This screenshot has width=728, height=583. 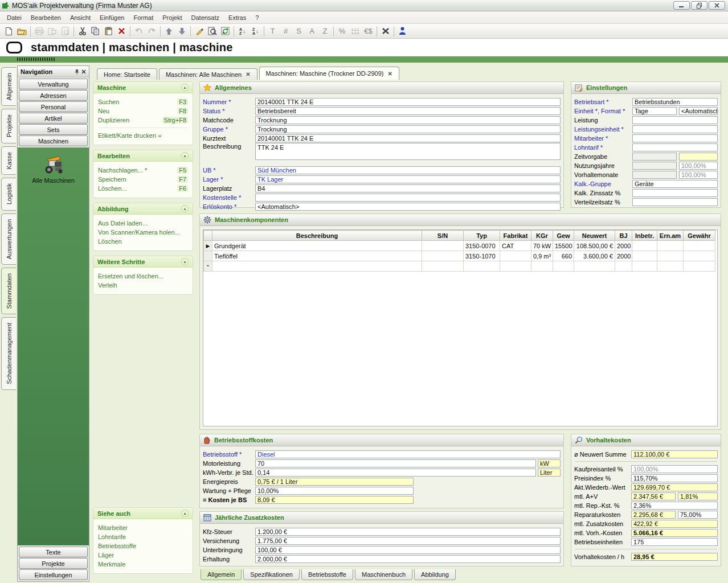 What do you see at coordinates (368, 31) in the screenshot?
I see `currency-icon: €$` at bounding box center [368, 31].